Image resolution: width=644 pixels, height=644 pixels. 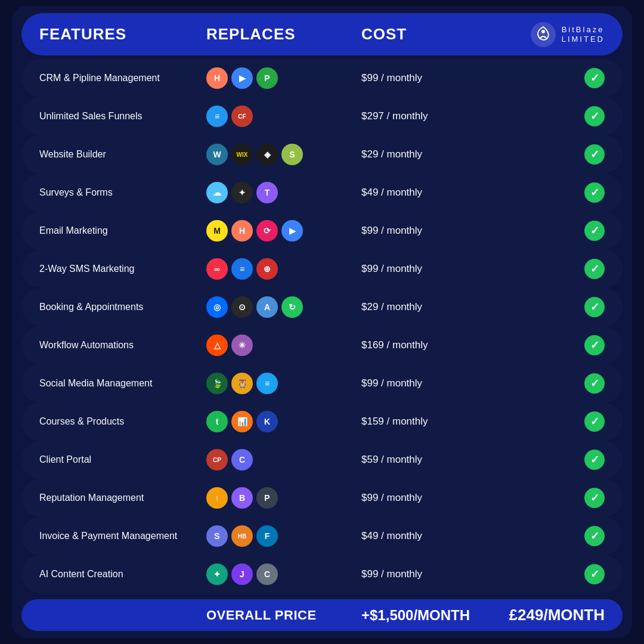 What do you see at coordinates (322, 307) in the screenshot?
I see `table-row: Booking & Appointments◎⊙A↻$29 / monthly` at bounding box center [322, 307].